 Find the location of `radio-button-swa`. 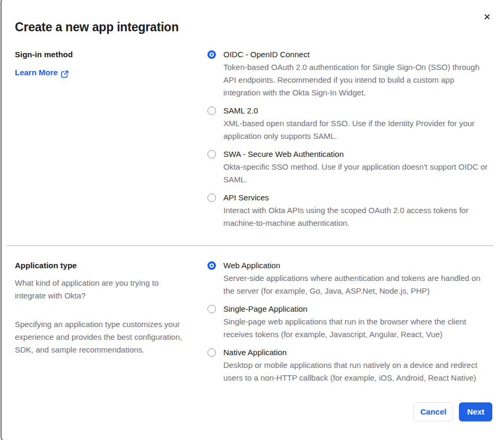

radio-button-swa is located at coordinates (212, 154).